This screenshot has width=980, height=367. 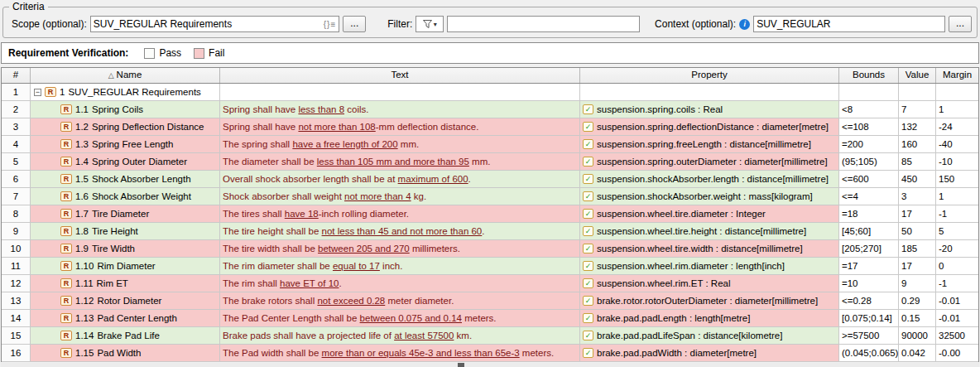 I want to click on row-number-cell: 1, so click(x=17, y=93).